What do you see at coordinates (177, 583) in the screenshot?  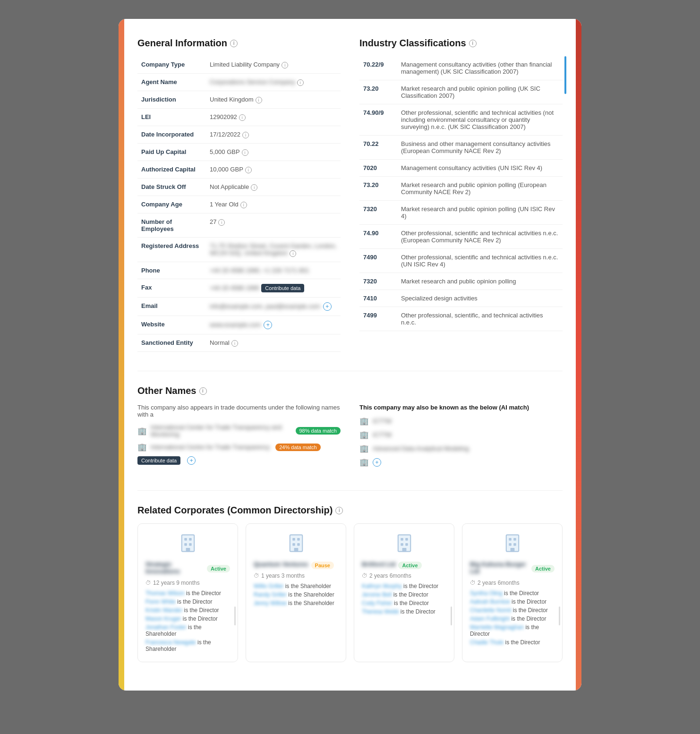 I see `duration-text: 12 years 9 months` at bounding box center [177, 583].